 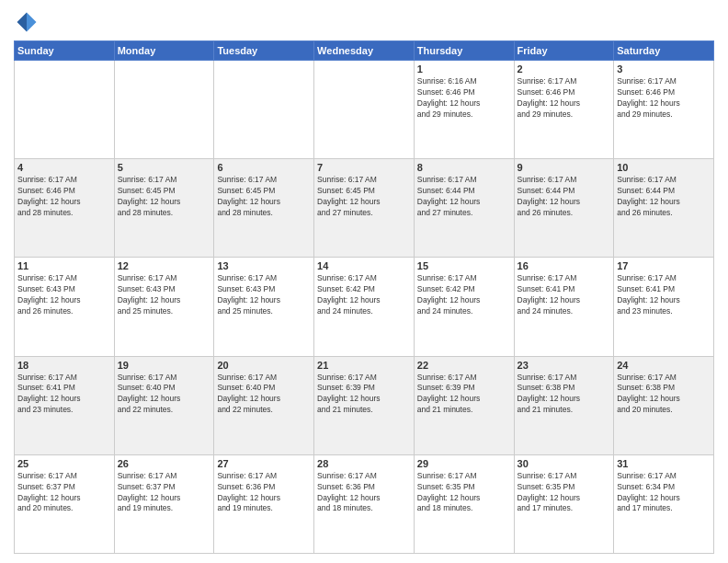 I want to click on day-number: 24, so click(x=664, y=365).